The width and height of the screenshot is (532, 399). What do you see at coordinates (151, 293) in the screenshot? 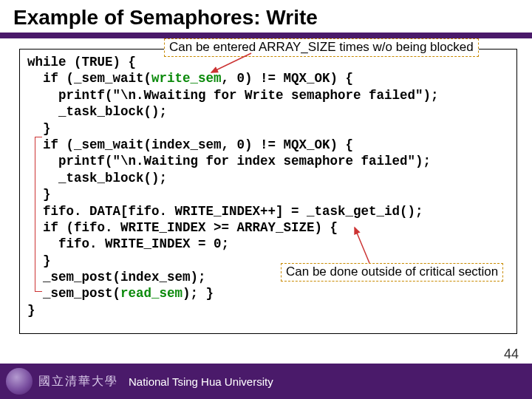
I see `code-highlight: read_sem` at bounding box center [151, 293].